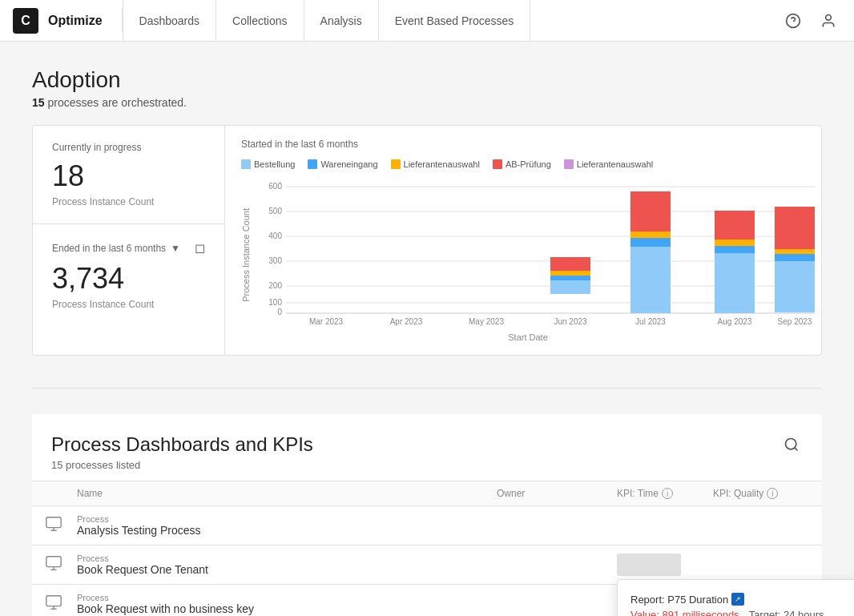 The width and height of the screenshot is (854, 616). I want to click on in-progress-value: 18, so click(128, 176).